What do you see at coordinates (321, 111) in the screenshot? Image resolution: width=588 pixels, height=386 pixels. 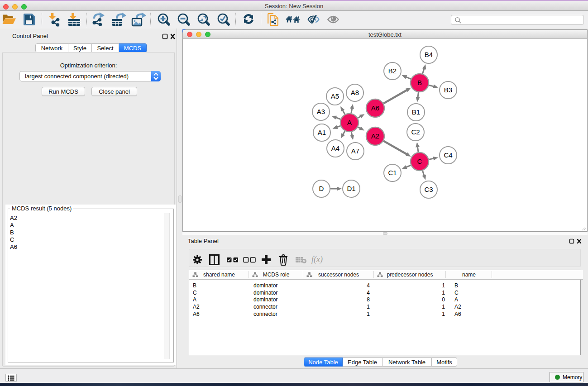 I see `svg-text: A3` at bounding box center [321, 111].